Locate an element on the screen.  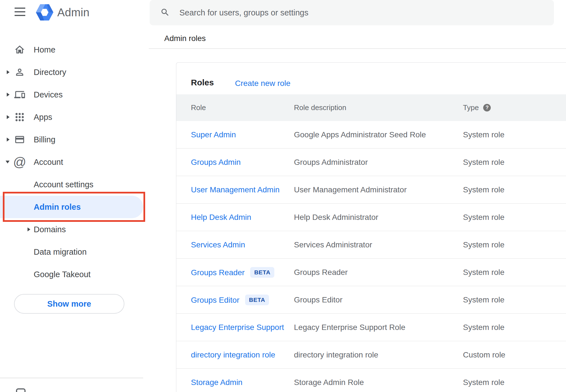
breadcrumb: Admin roles is located at coordinates (185, 38).